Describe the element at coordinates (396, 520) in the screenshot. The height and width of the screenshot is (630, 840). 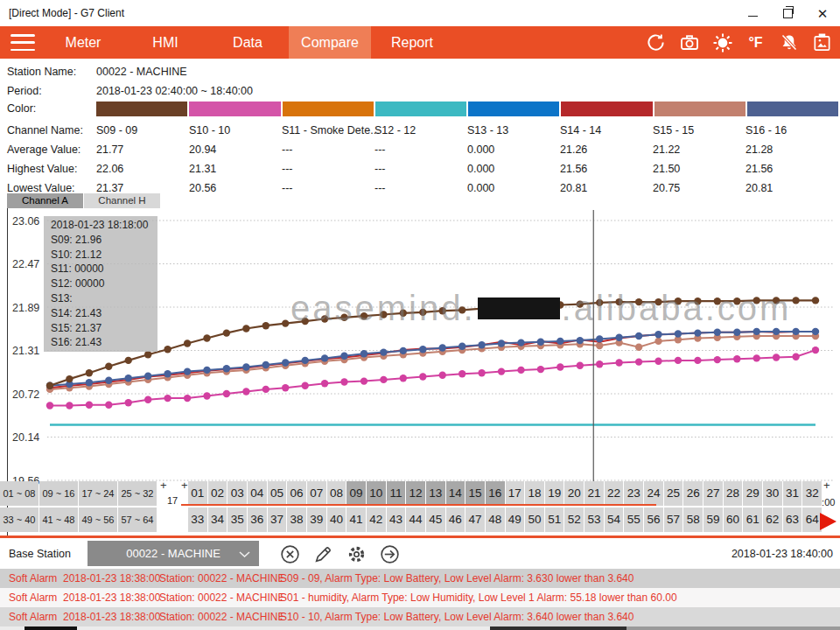
I see `page-cell-43: 43` at that location.